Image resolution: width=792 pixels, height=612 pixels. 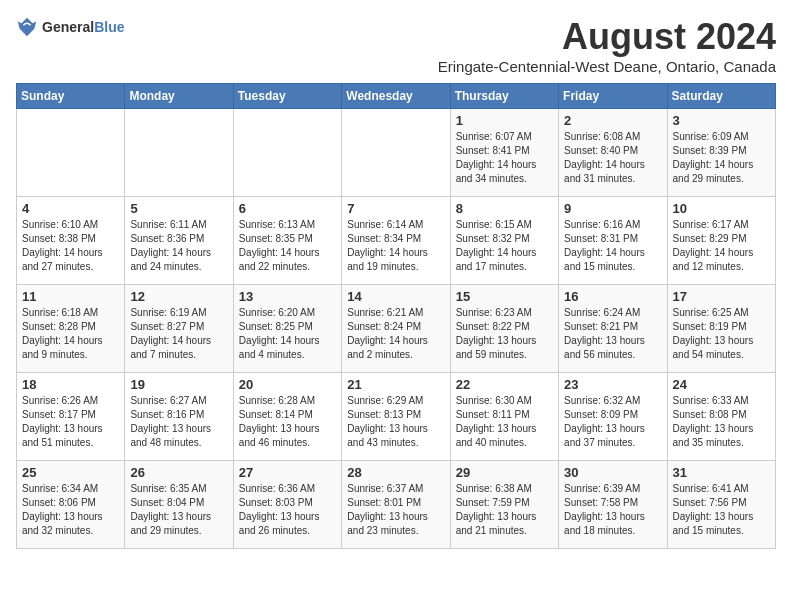 I want to click on calendar-cell: 31Sunrise: 6:41 AM Sunset: 7:56 PM Dayli…, so click(x=721, y=505).